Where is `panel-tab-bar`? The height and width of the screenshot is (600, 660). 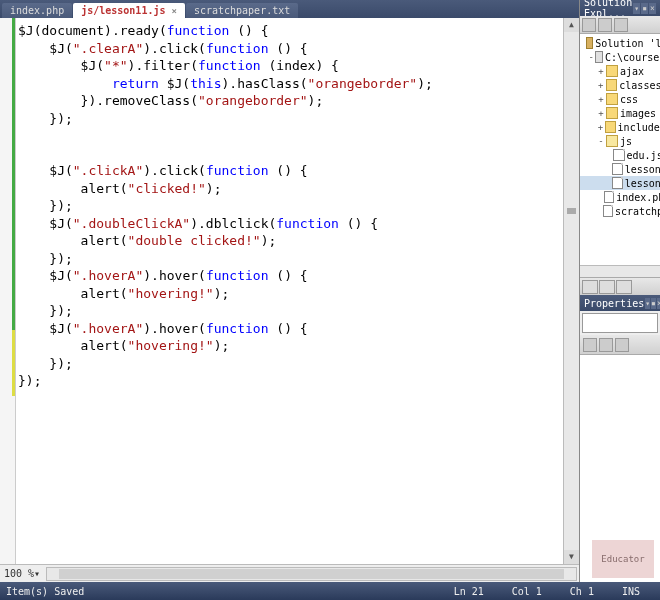
panel-tab-bar is located at coordinates (620, 286).